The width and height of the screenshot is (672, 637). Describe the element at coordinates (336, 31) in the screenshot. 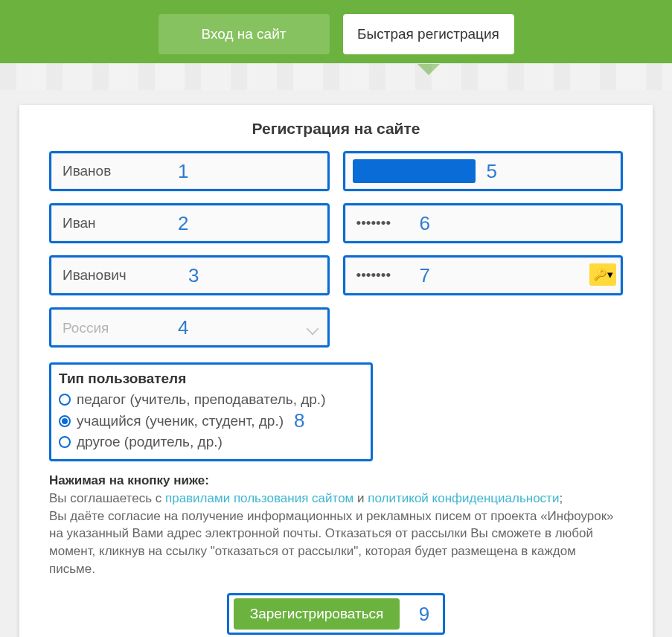

I see `header-tabs: Вход на сайт Быстрая регистрация` at that location.